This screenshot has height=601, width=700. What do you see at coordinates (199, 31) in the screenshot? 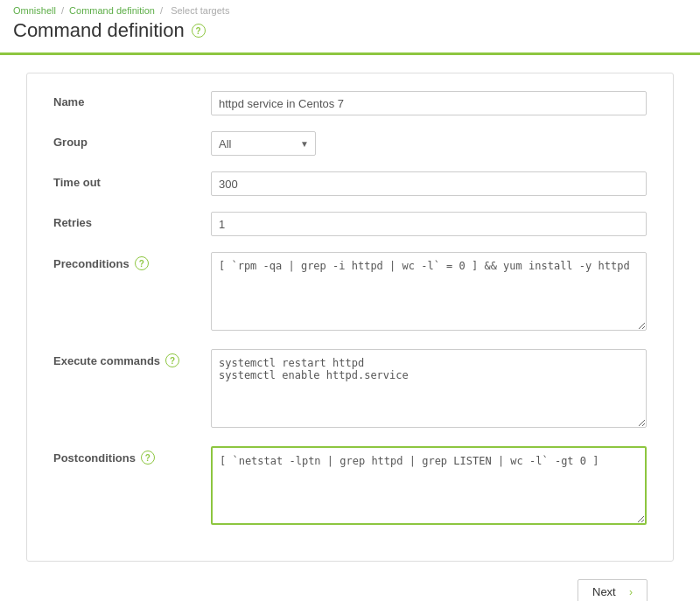
I see `page-help-icon: ?` at bounding box center [199, 31].